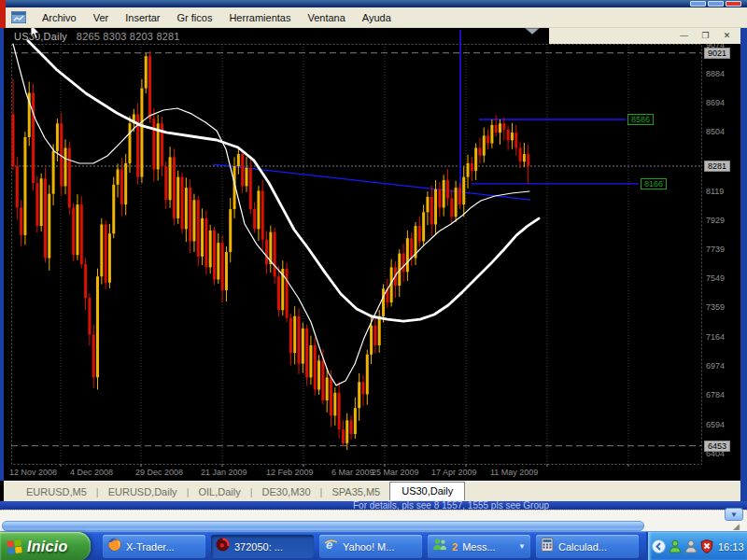  I want to click on resize-grip-icon: ◢, so click(736, 526).